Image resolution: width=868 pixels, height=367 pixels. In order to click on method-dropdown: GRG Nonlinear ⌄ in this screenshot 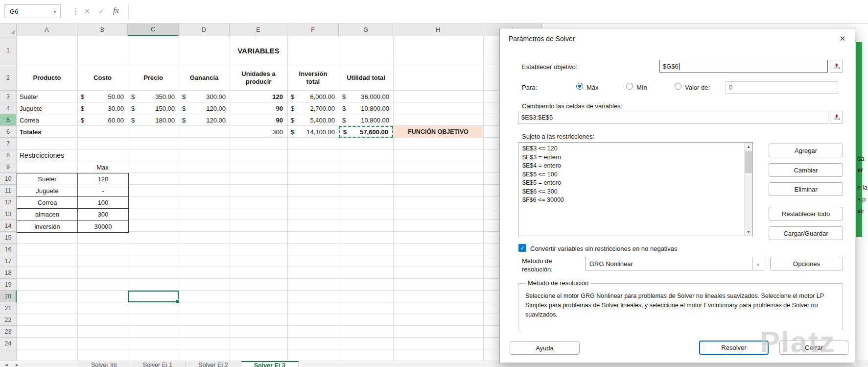, I will do `click(675, 264)`.